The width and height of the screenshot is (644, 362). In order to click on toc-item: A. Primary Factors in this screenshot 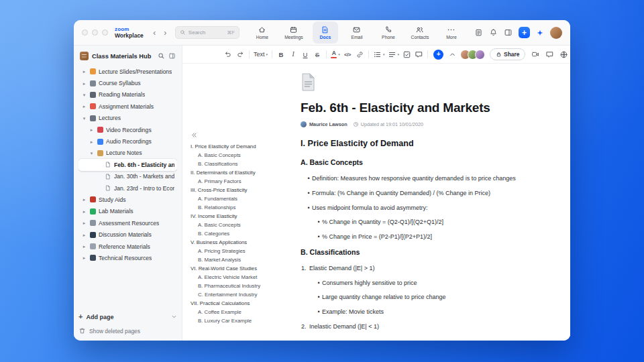, I will do `click(244, 181)`.